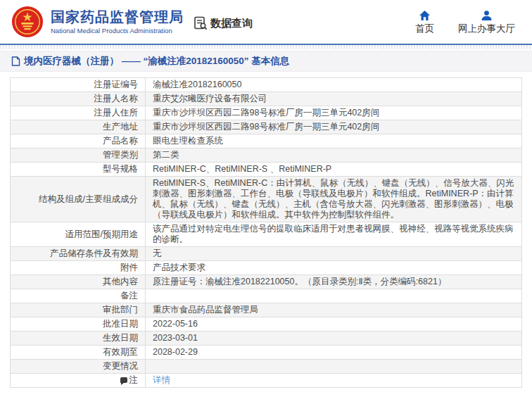 This screenshot has height=404, width=532. Describe the element at coordinates (334, 141) in the screenshot. I see `row-value: 眼电生理检查系统` at that location.